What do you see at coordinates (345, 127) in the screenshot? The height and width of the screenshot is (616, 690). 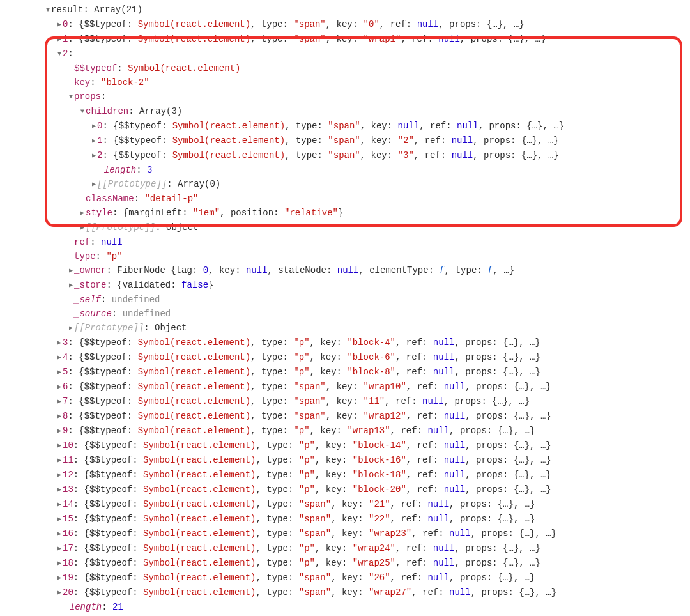 I see `children-item-0: 0: {$$typeof: Symbol(react.element), typ…` at bounding box center [345, 127].